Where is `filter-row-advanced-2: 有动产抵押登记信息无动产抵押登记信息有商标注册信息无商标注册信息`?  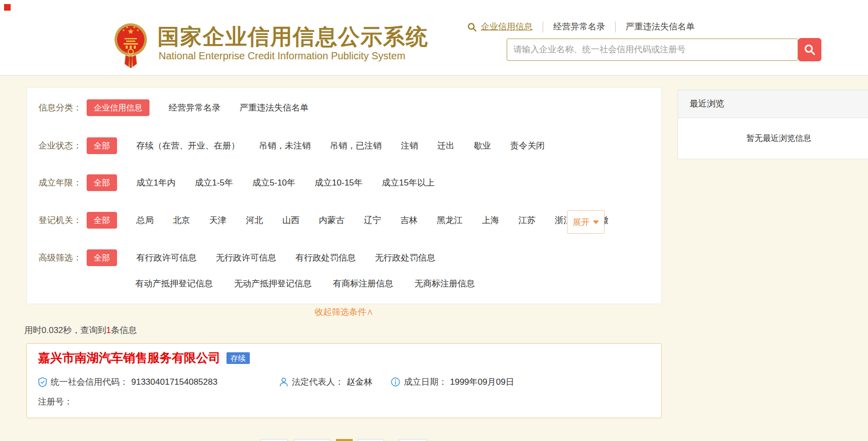 filter-row-advanced-2: 有动产抵押登记信息无动产抵押登记信息有商标注册信息无商标注册信息 is located at coordinates (305, 283).